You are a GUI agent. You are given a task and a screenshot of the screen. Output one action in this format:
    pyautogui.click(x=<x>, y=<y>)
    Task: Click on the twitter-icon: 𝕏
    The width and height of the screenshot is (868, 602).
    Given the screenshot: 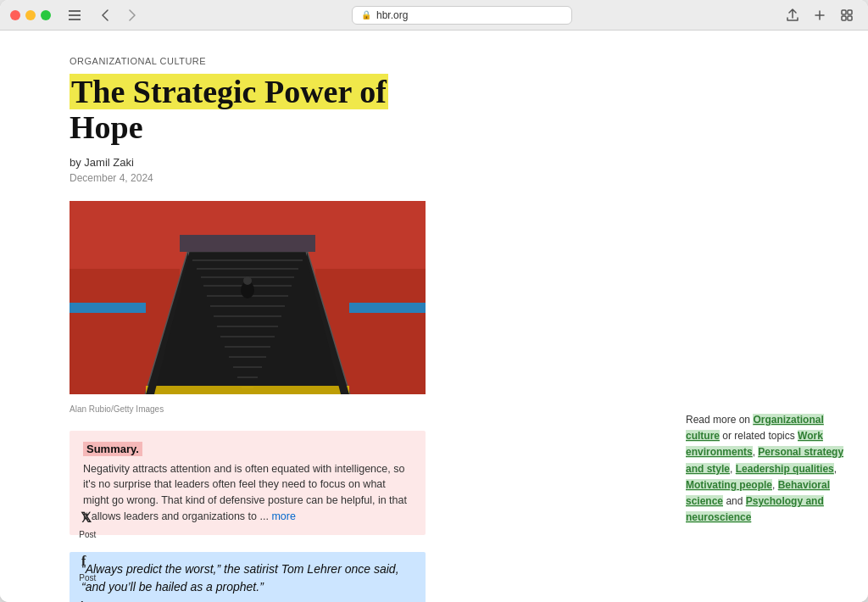 What is the action you would take?
    pyautogui.click(x=87, y=517)
    